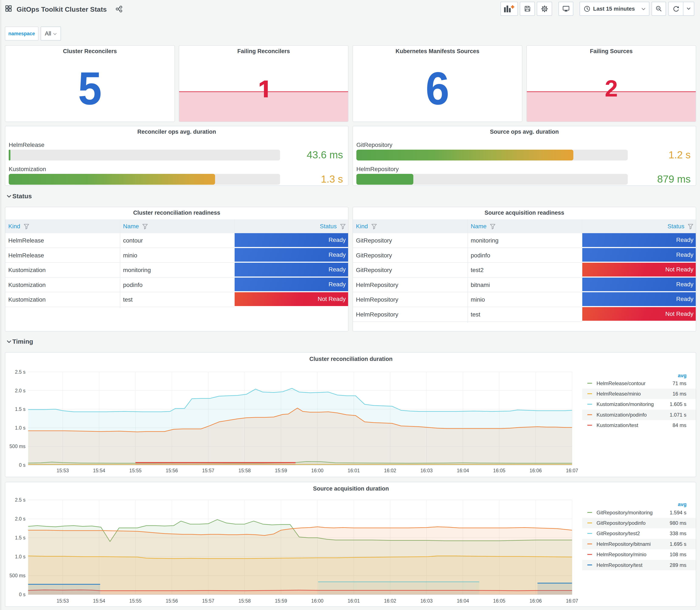 The width and height of the screenshot is (700, 610). What do you see at coordinates (623, 544) in the screenshot?
I see `svg-text: HelmRepository/bitnami` at bounding box center [623, 544].